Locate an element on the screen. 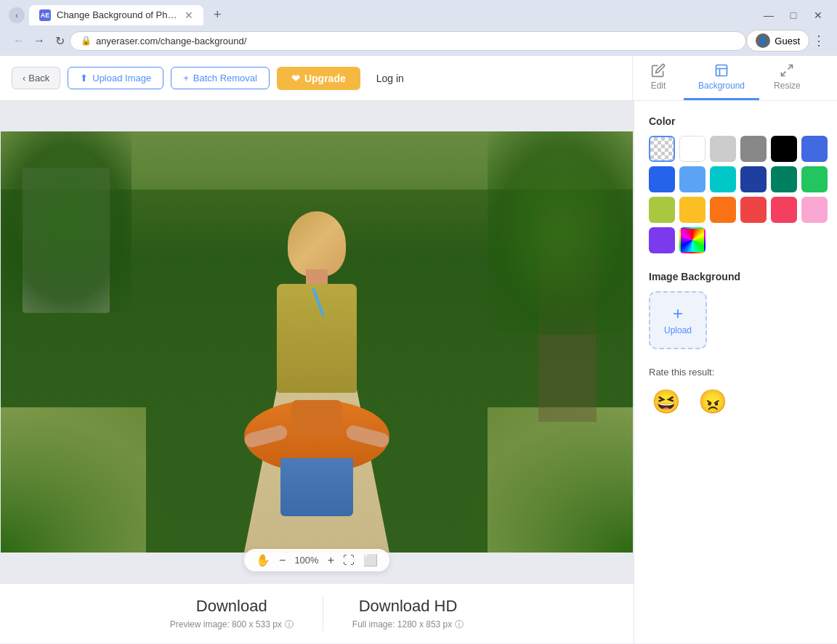  pan-tool-button: ✋ is located at coordinates (263, 561).